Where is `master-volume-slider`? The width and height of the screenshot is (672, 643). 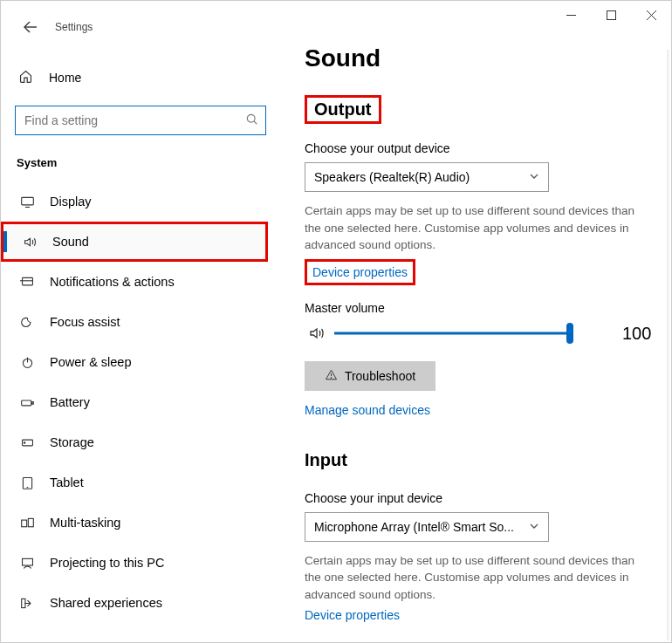 master-volume-slider is located at coordinates (452, 333).